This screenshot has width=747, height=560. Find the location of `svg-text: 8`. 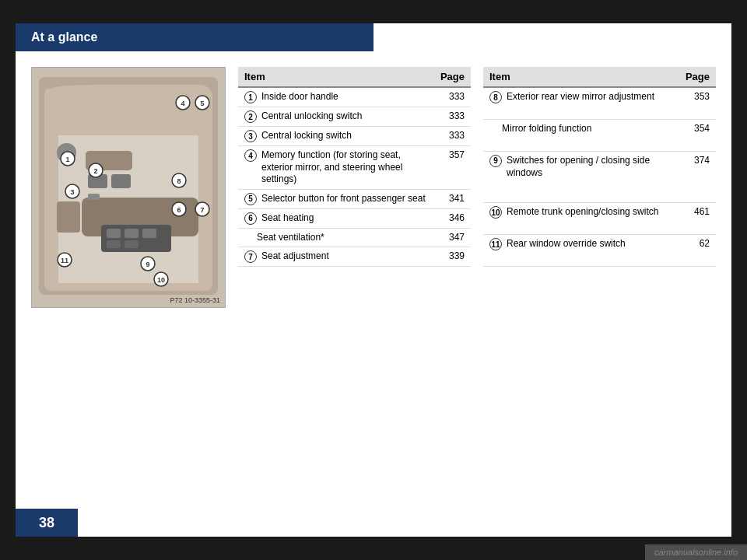

svg-text: 8 is located at coordinates (179, 181).